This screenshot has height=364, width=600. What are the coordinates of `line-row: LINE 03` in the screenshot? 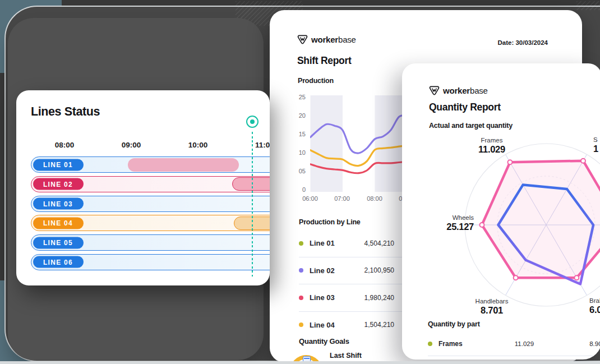 It's located at (150, 204).